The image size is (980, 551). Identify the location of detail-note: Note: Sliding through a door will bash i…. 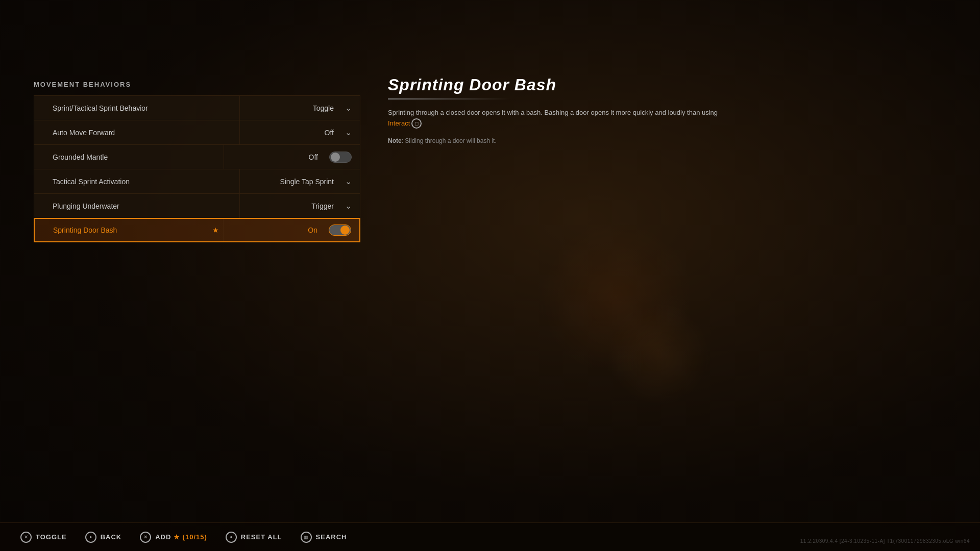
(556, 141).